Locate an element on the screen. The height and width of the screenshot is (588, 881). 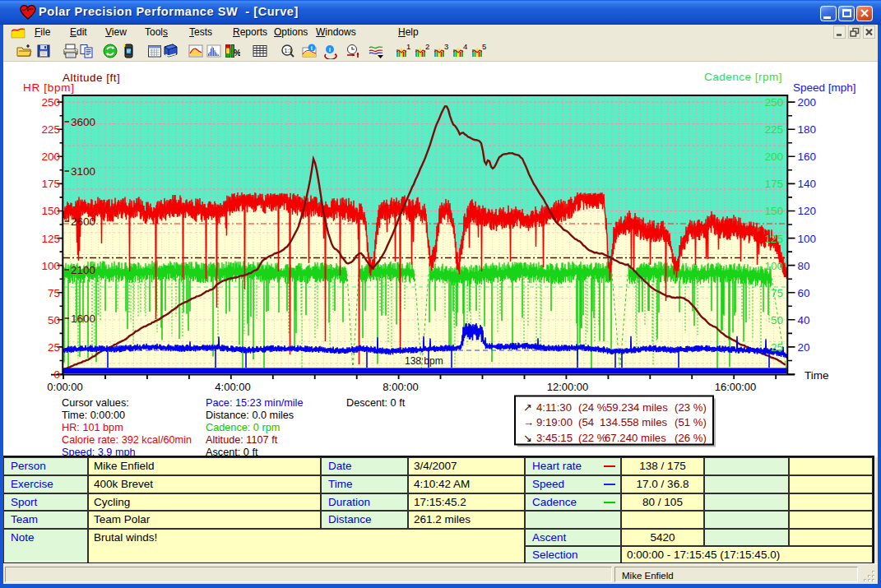
svg-text: 8:00:00 is located at coordinates (400, 387).